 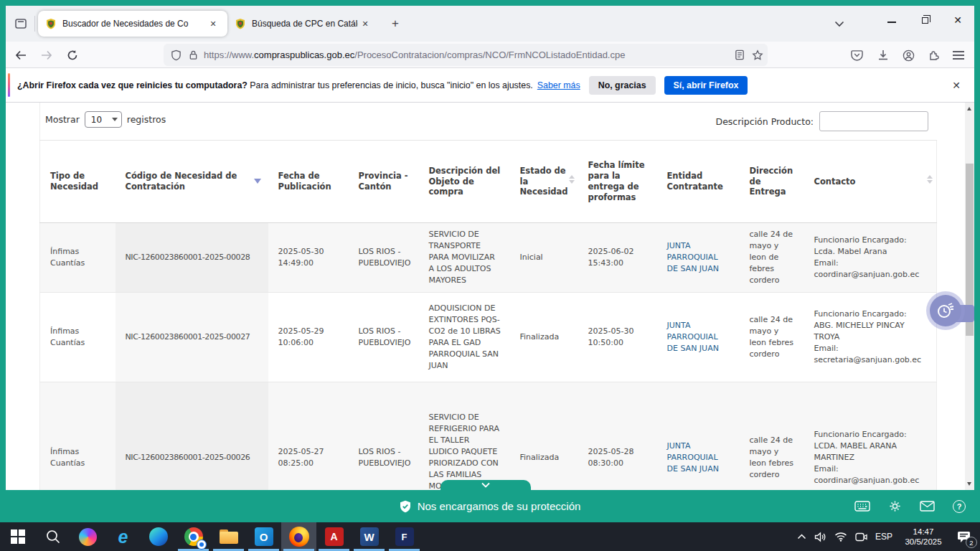 What do you see at coordinates (264, 537) in the screenshot?
I see `taskbar-outlook-button: O` at bounding box center [264, 537].